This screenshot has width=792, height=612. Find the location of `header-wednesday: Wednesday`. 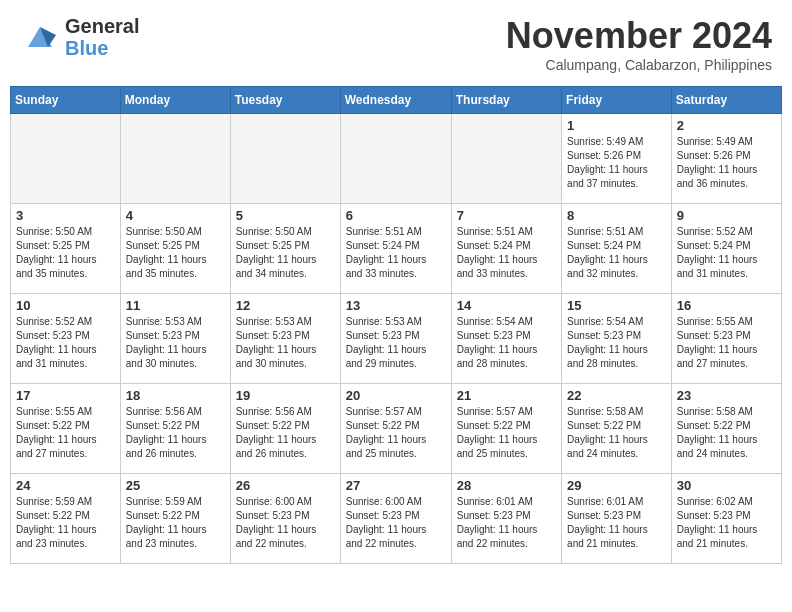

header-wednesday: Wednesday is located at coordinates (396, 100).